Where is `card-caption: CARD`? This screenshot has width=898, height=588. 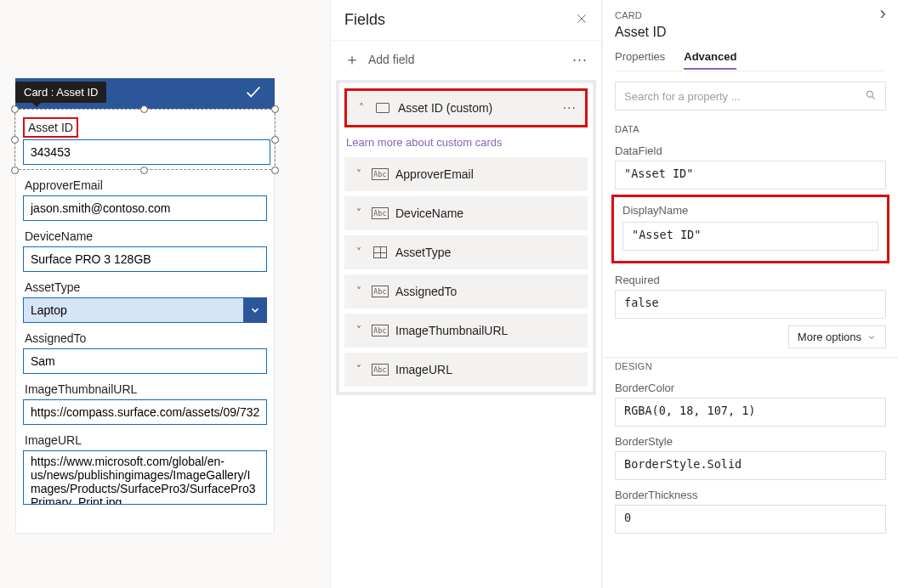 card-caption: CARD is located at coordinates (628, 15).